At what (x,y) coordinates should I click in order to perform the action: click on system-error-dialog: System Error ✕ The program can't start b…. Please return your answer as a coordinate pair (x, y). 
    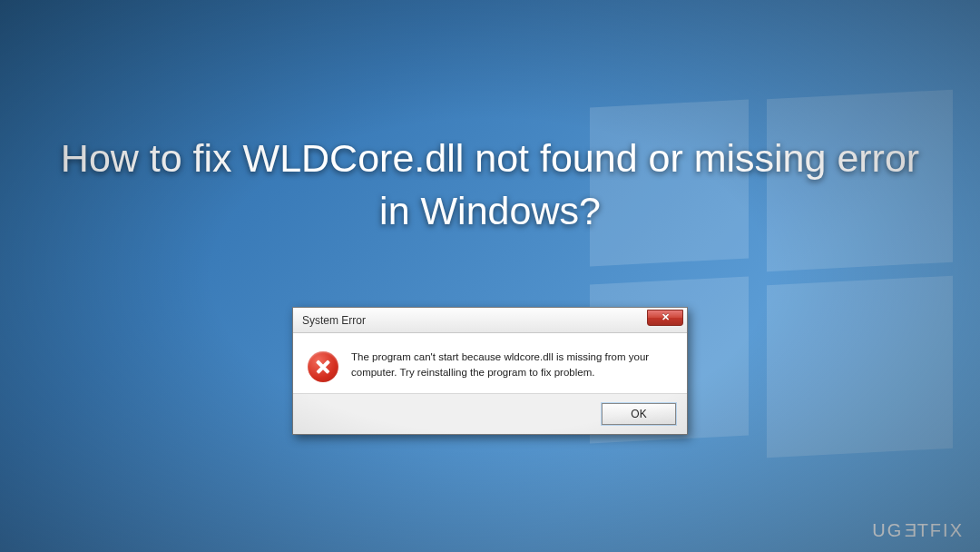
    Looking at the image, I should click on (490, 370).